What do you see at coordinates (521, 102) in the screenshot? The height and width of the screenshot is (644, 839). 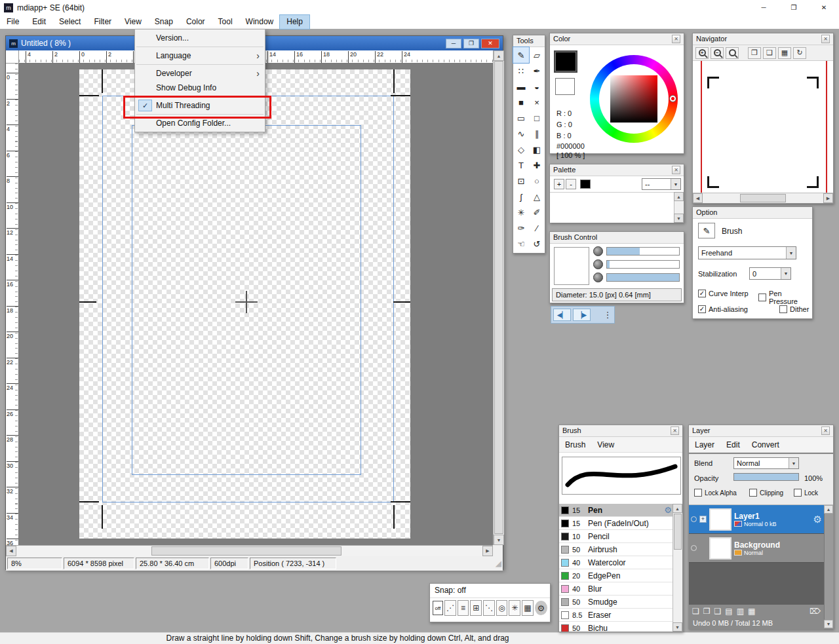 I see `tool-fill: ■` at bounding box center [521, 102].